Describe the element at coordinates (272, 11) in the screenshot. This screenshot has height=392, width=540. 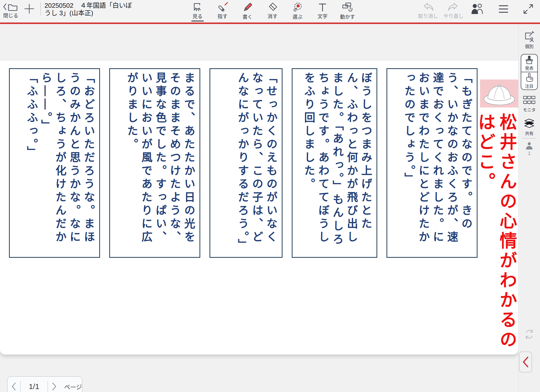
I see `tool-erase-button: 消す` at that location.